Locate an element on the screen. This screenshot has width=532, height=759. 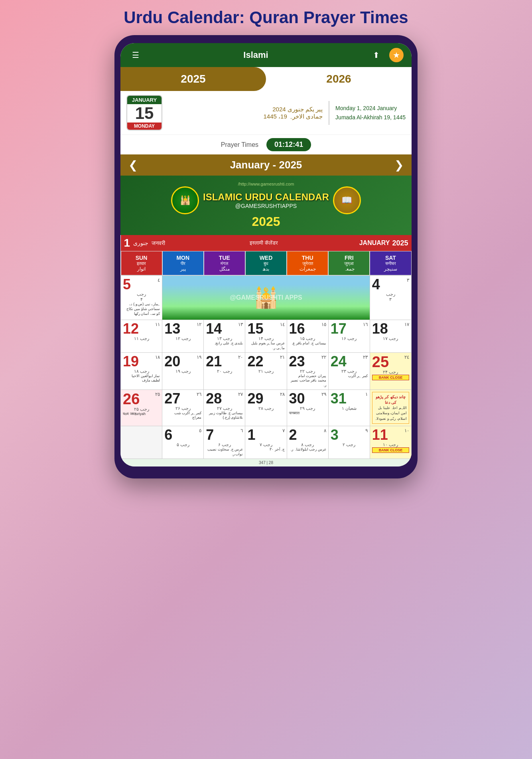
dua-text: چاند دیکھ کر پڑھو کی دعا اللہم احلہ علین… is located at coordinates (391, 408).